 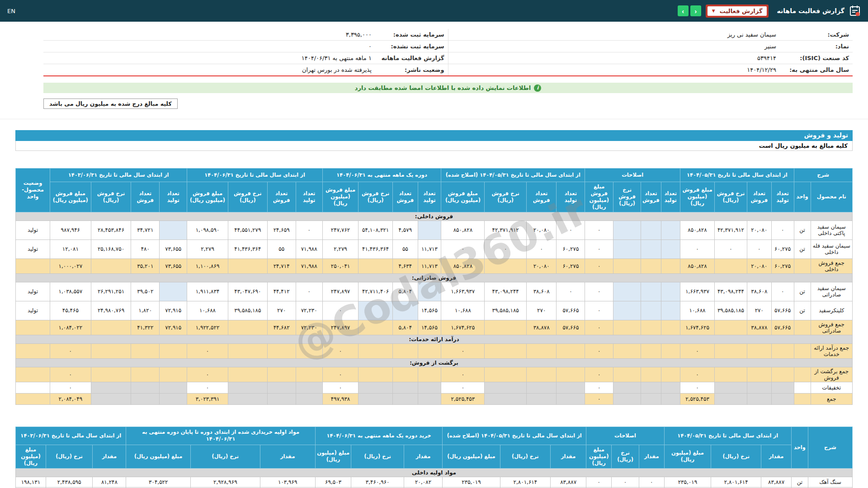 What do you see at coordinates (688, 482) in the screenshot?
I see `value-cell: ۲۳۵,۰۱۹` at bounding box center [688, 482].